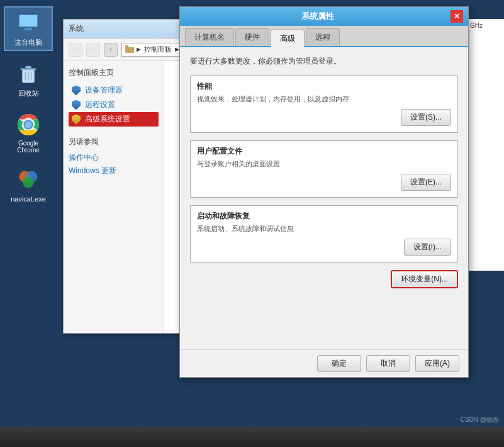 The image size is (504, 447). What do you see at coordinates (428, 247) in the screenshot?
I see `startup-recovery-settings-button: 设置(I)...` at bounding box center [428, 247].